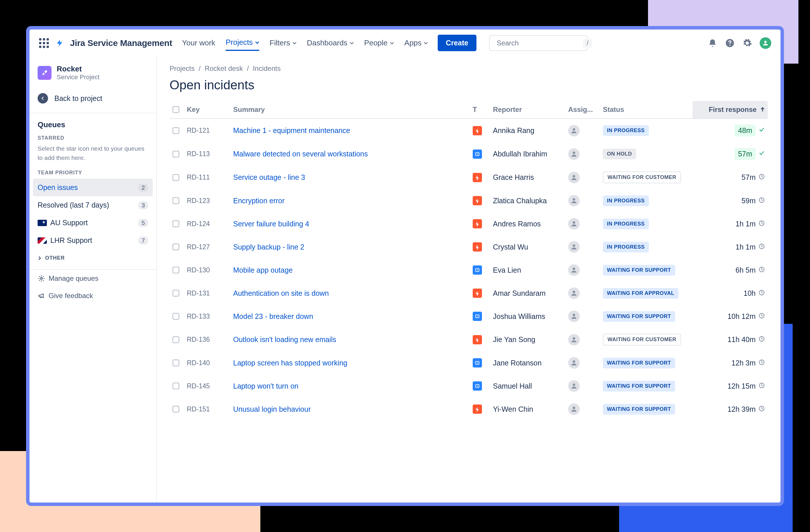 The image size is (810, 532). Describe the element at coordinates (207, 409) in the screenshot. I see `issue-key: RD-151` at that location.